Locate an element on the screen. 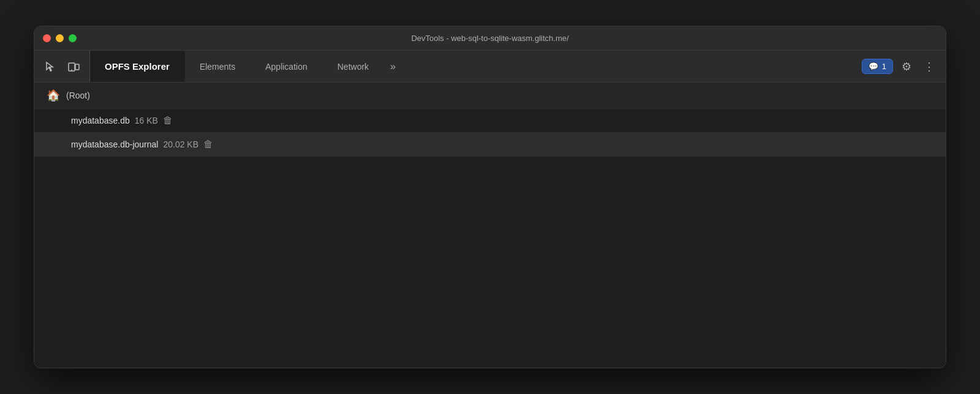 This screenshot has width=980, height=394. close-button is located at coordinates (47, 38).